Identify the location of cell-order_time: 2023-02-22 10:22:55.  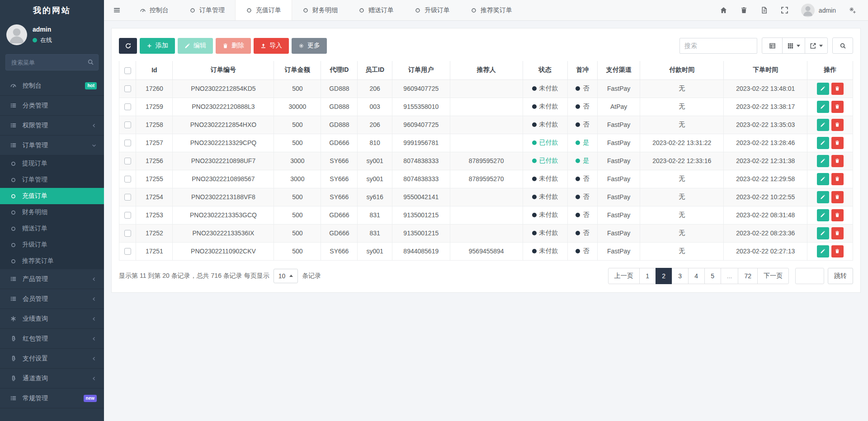
(766, 197).